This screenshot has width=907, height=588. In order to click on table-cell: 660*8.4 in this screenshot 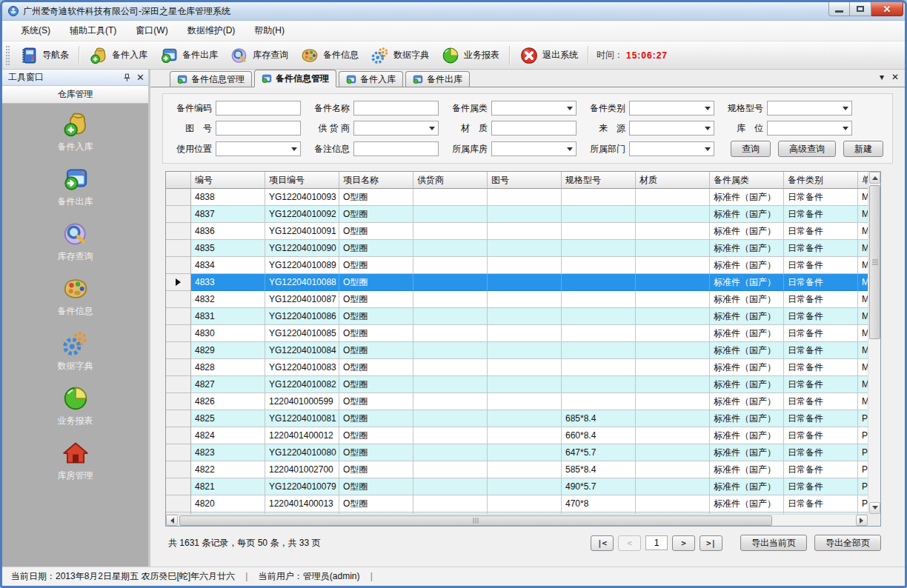, I will do `click(599, 435)`.